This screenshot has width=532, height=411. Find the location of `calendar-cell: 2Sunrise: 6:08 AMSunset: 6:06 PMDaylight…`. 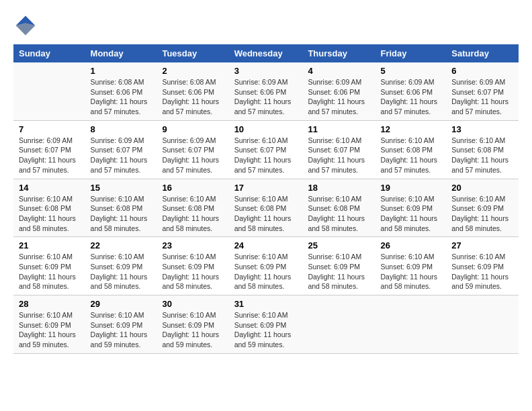

calendar-cell: 2Sunrise: 6:08 AMSunset: 6:06 PMDaylight… is located at coordinates (192, 91).